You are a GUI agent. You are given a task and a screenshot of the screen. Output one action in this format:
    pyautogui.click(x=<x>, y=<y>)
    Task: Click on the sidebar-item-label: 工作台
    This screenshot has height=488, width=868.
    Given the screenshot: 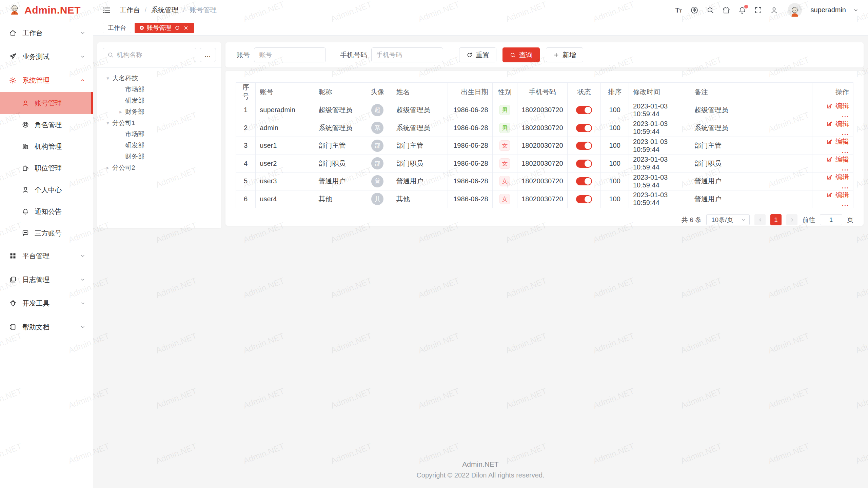 What is the action you would take?
    pyautogui.click(x=51, y=33)
    